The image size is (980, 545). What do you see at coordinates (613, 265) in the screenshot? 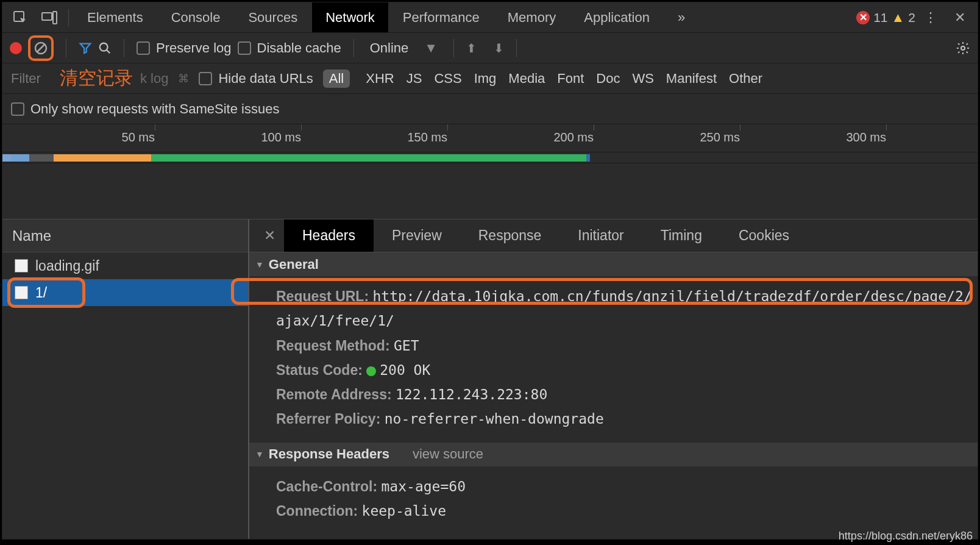
I see `section-general: ▼ General` at bounding box center [613, 265].